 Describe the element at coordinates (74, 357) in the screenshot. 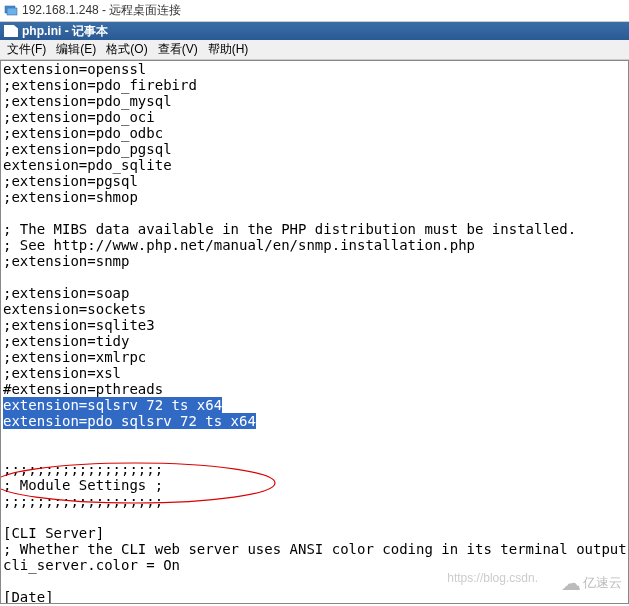

I see `text-line: ;extension=xmlrpc` at that location.